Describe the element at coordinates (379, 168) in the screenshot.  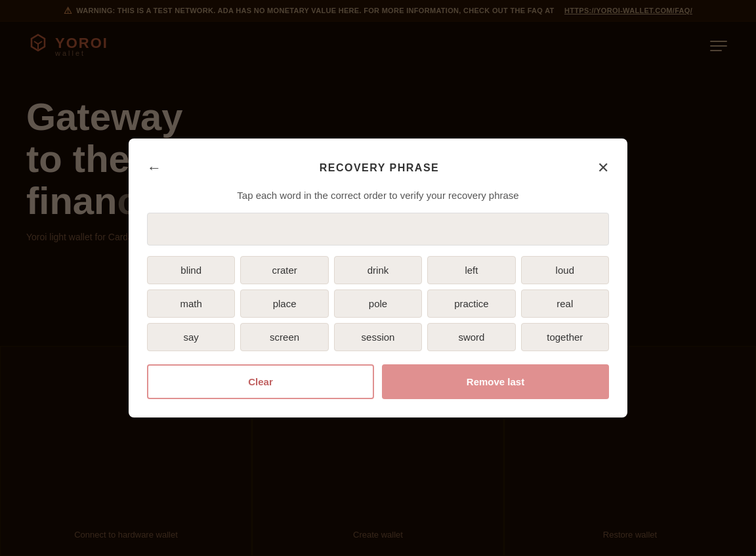
I see `modal-title: RECOVERY PHRASE` at that location.